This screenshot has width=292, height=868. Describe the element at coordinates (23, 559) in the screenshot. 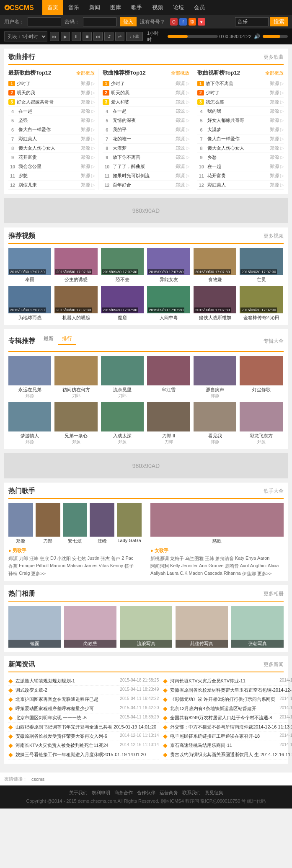

I see `singer-link: 刀郎` at that location.